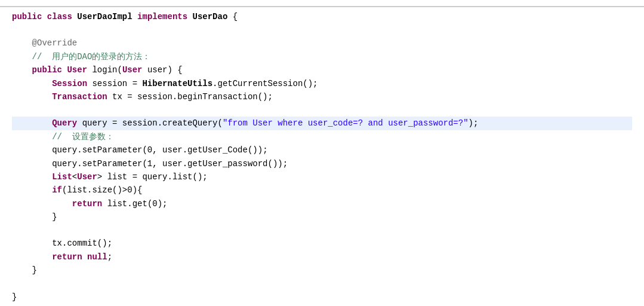 The image size is (644, 306). Describe the element at coordinates (77, 190) in the screenshot. I see `code-token: (list.` at that location.